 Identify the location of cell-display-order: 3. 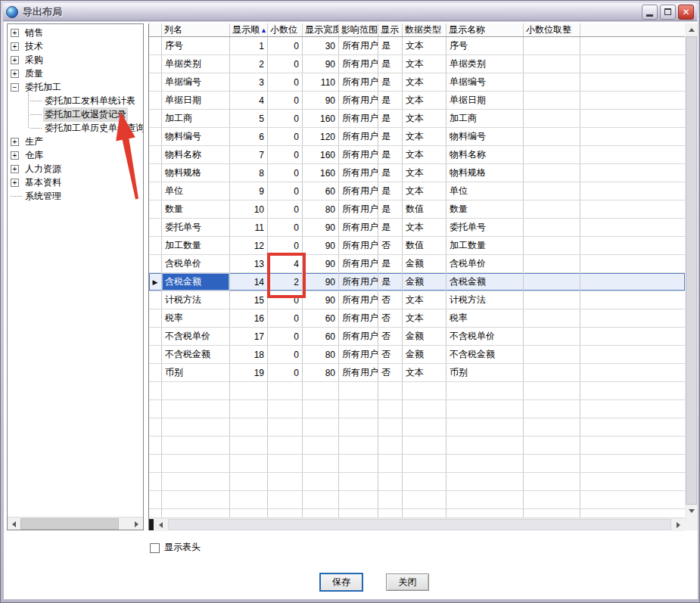
(249, 82).